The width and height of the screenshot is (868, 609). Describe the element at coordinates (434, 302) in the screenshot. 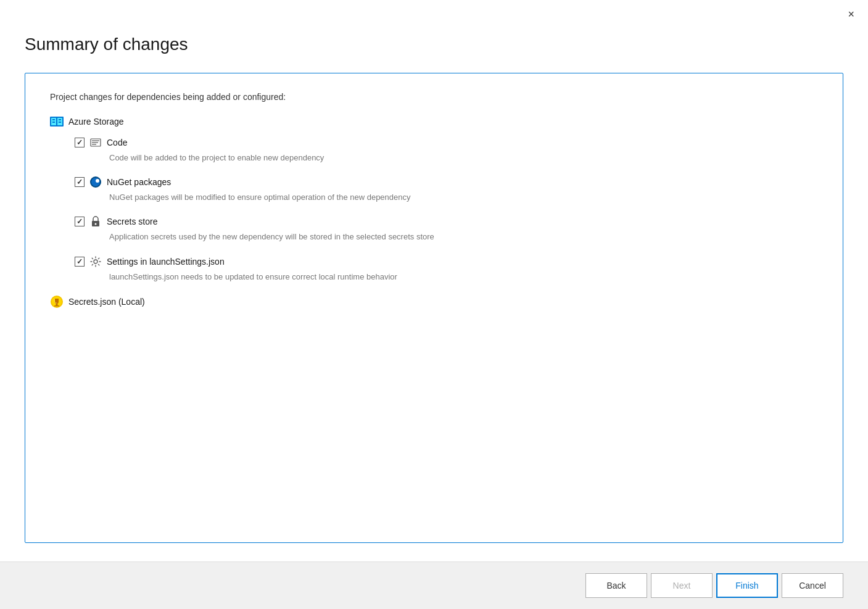

I see `secrets-json-row: Secrets.json (Local)` at that location.